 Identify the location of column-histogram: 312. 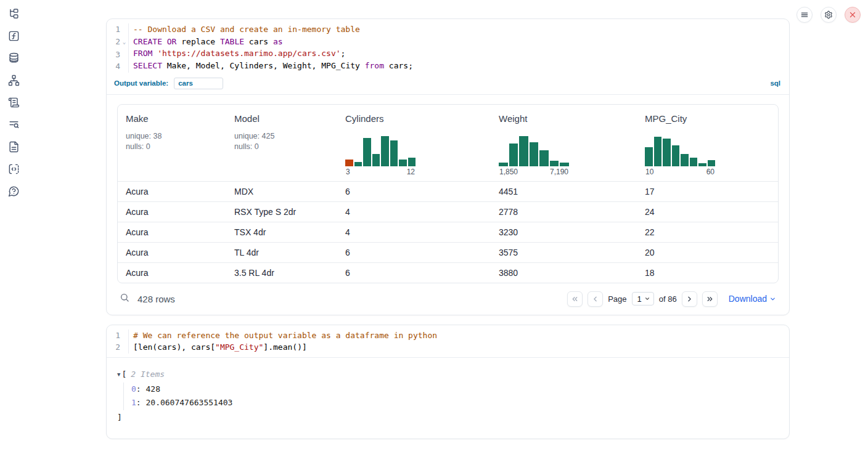
(380, 156).